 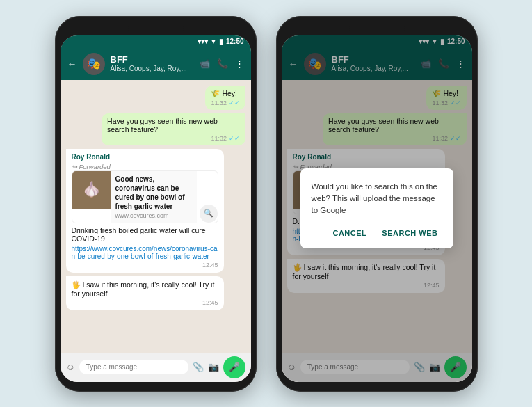 I want to click on dialog-search-button: SEARCH WEB, so click(x=410, y=233).